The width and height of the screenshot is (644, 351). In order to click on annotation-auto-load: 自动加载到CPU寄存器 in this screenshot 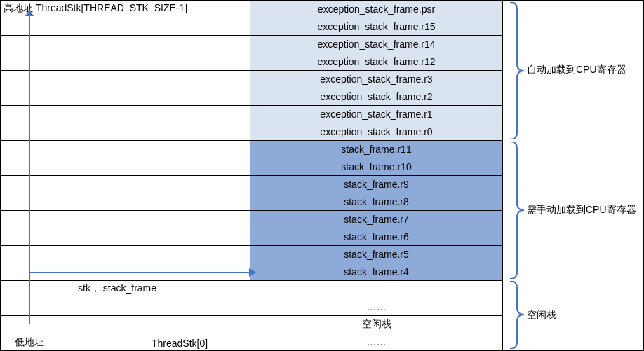, I will do `click(577, 70)`.